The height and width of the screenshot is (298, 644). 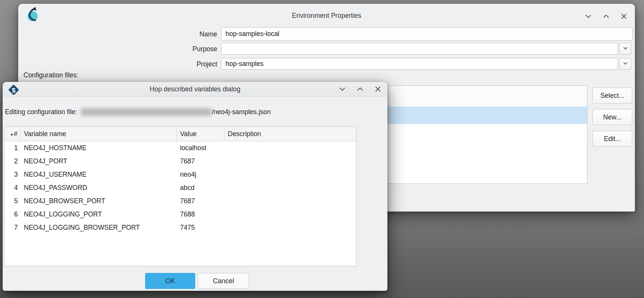 What do you see at coordinates (13, 215) in the screenshot?
I see `row-number: 6` at bounding box center [13, 215].